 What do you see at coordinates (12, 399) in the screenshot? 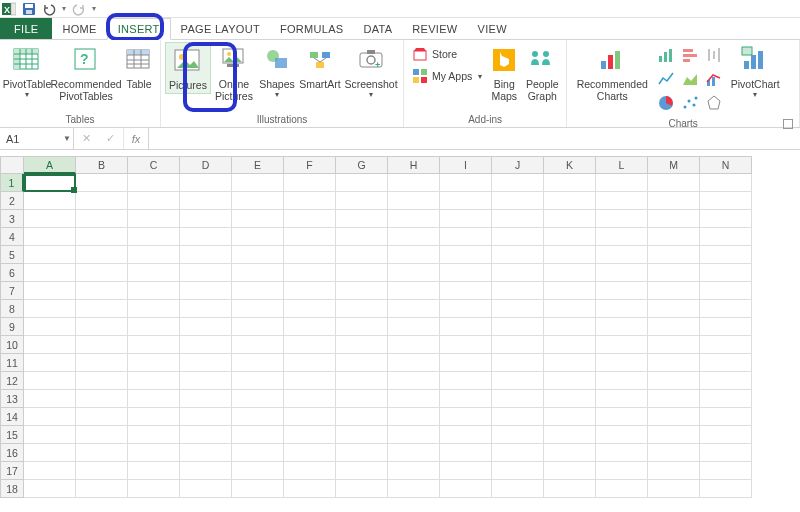
I see `row-header: 13` at bounding box center [12, 399].